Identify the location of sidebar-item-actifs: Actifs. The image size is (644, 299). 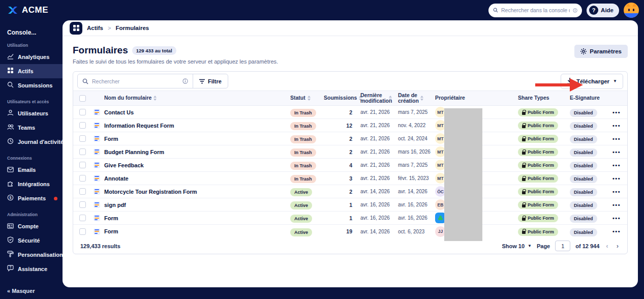
(32, 71).